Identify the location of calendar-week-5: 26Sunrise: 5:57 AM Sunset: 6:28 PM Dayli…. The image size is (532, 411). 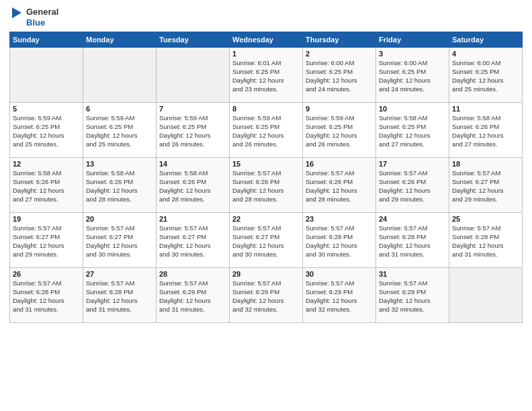
(266, 295).